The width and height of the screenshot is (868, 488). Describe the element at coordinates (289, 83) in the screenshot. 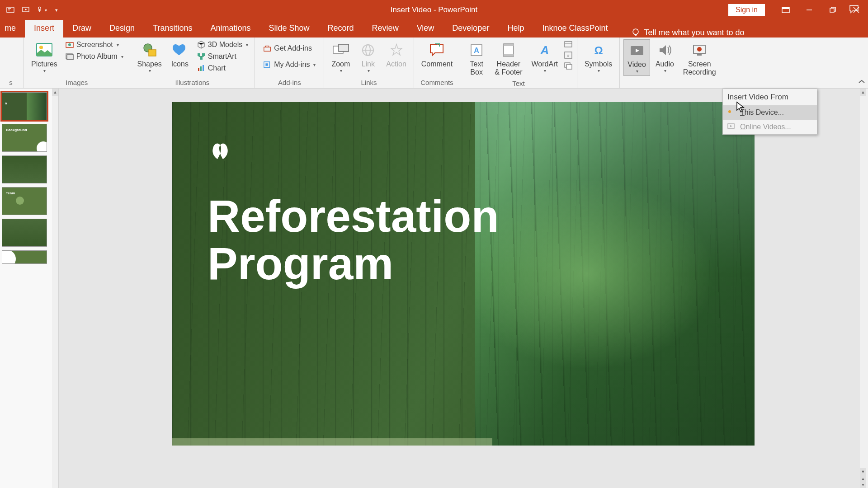

I see `group-addins-label: Add-ins` at that location.